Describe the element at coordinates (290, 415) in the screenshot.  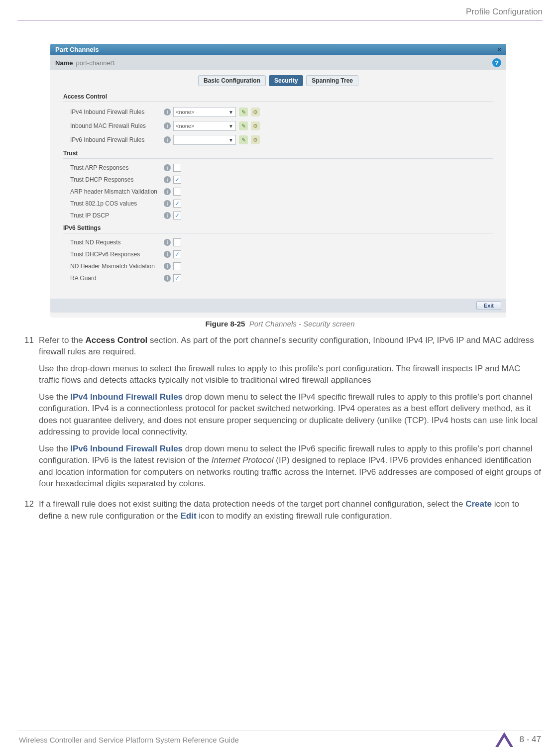
I see `paragraph: Use the IPv4 Inbound Firewall Rules drop…` at that location.